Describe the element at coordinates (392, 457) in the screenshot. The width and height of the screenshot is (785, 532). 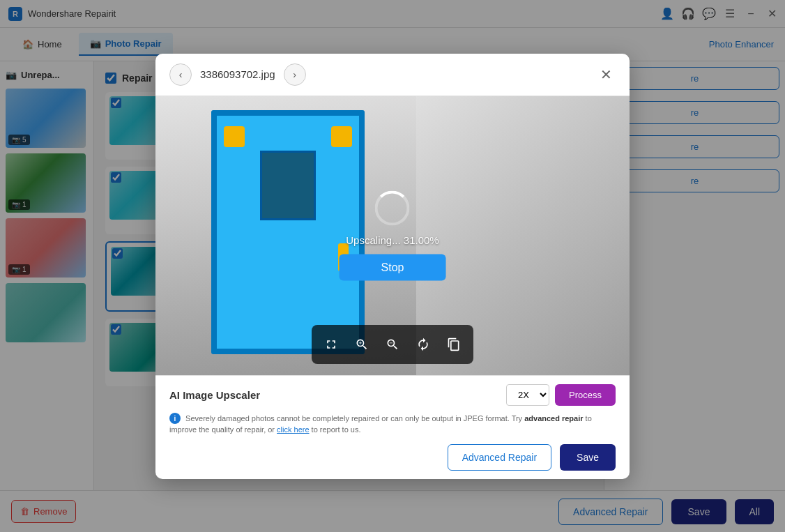
I see `modal-footer-buttons: Advanced Repair Save` at that location.